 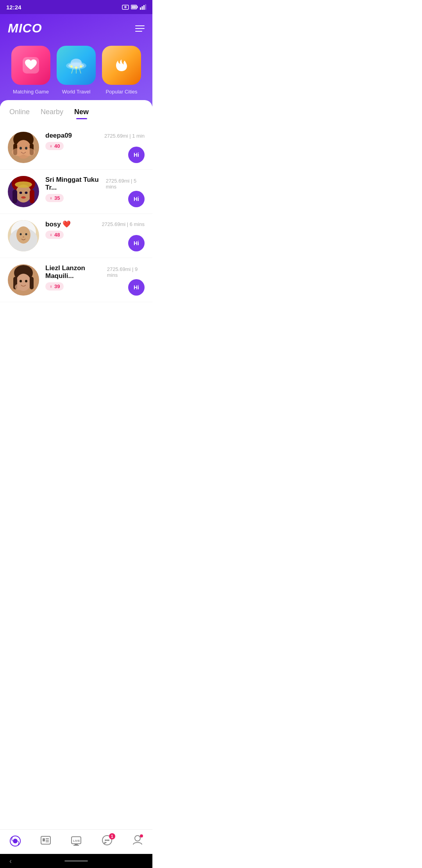 What do you see at coordinates (125, 7) in the screenshot?
I see `screenshot-icon` at bounding box center [125, 7].